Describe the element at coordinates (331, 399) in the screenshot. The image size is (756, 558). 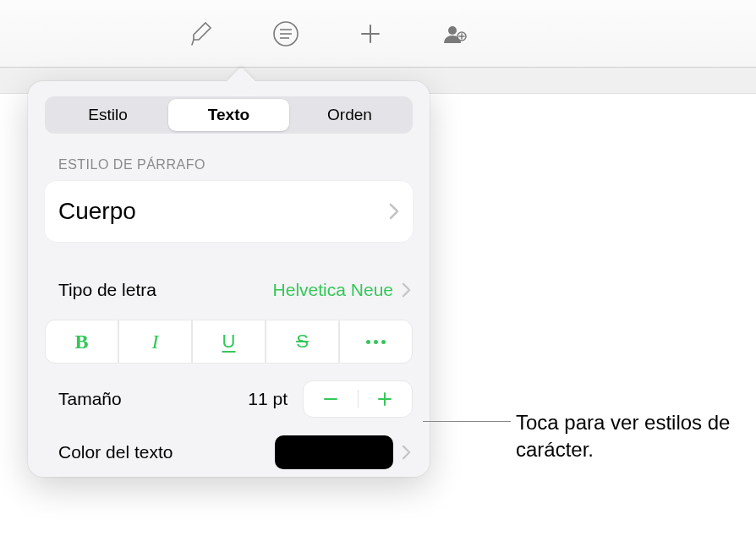
I see `size-decrease-button` at that location.